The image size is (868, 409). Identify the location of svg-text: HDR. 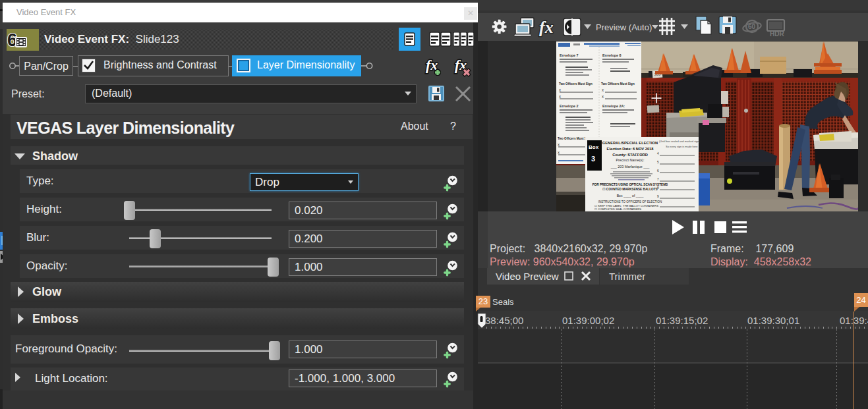
(777, 34).